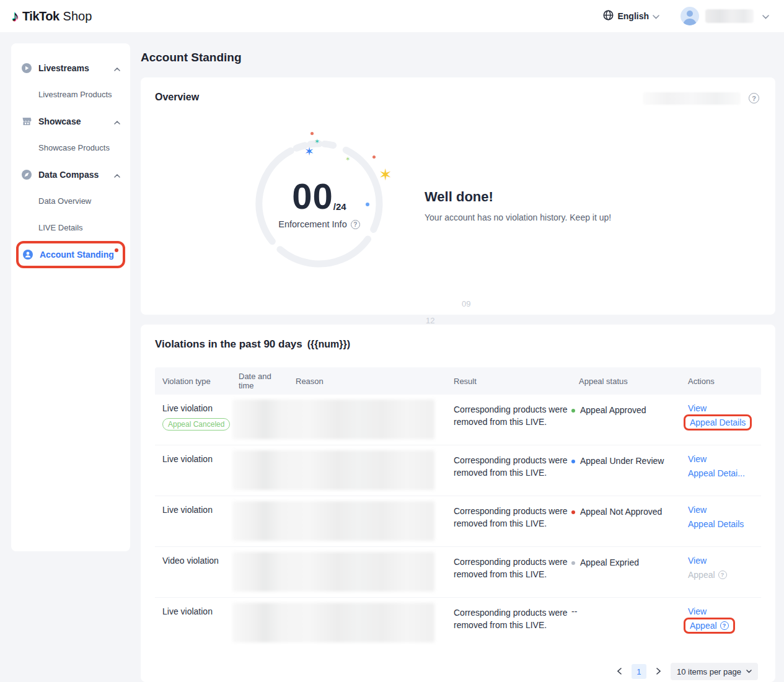 This screenshot has height=682, width=784. Describe the element at coordinates (639, 671) in the screenshot. I see `page-number: 1` at that location.